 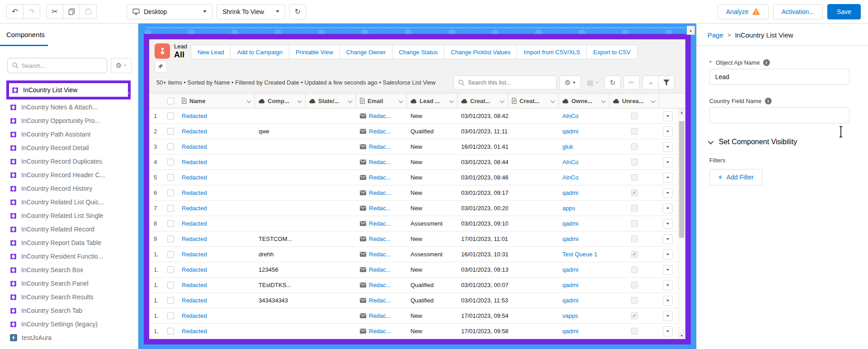 I want to click on scroll-up-button: ▲, so click(x=682, y=112).